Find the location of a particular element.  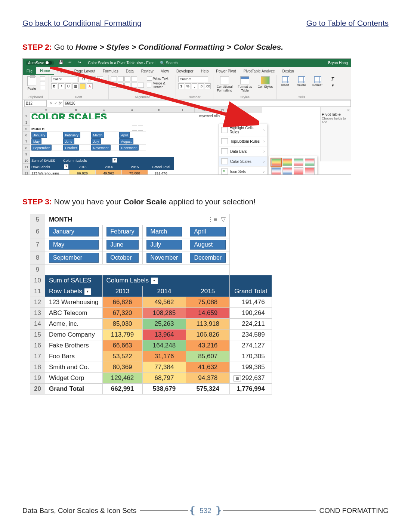

align-middle-icon is located at coordinates (121, 79).